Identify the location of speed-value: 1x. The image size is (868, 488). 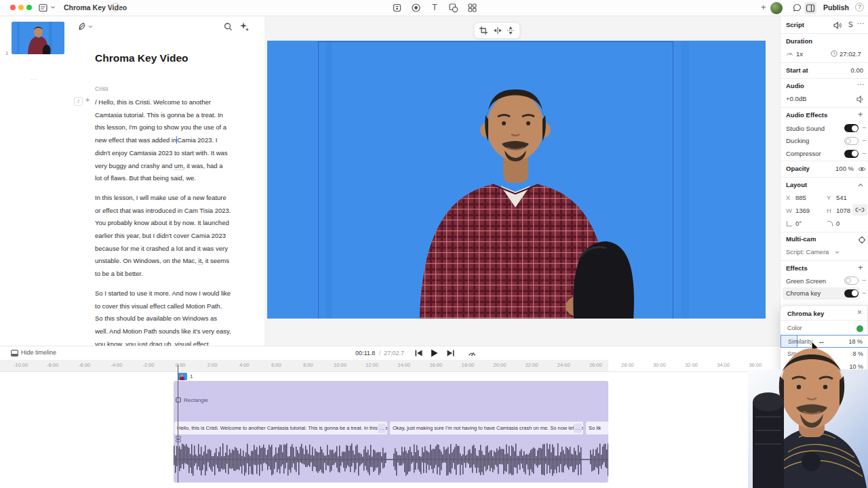
(800, 54).